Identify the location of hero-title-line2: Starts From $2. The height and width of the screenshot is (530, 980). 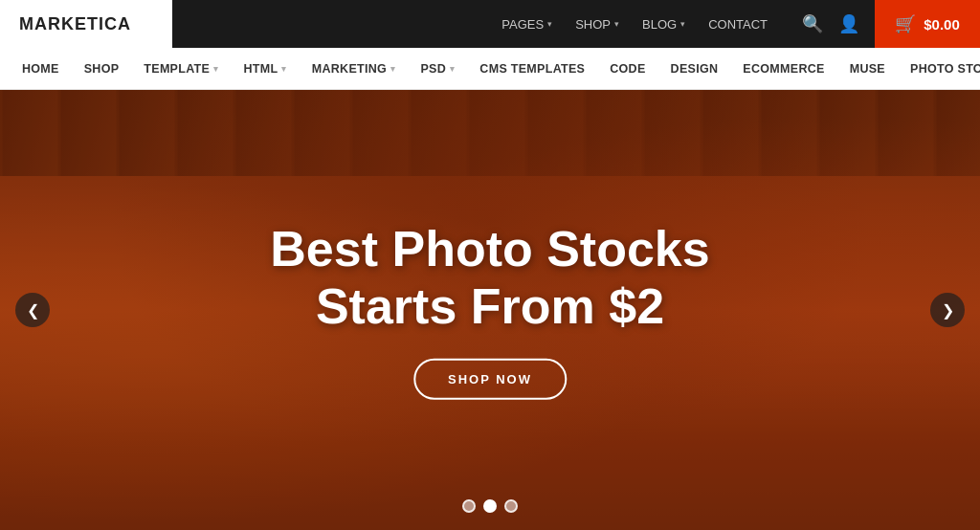
(490, 307).